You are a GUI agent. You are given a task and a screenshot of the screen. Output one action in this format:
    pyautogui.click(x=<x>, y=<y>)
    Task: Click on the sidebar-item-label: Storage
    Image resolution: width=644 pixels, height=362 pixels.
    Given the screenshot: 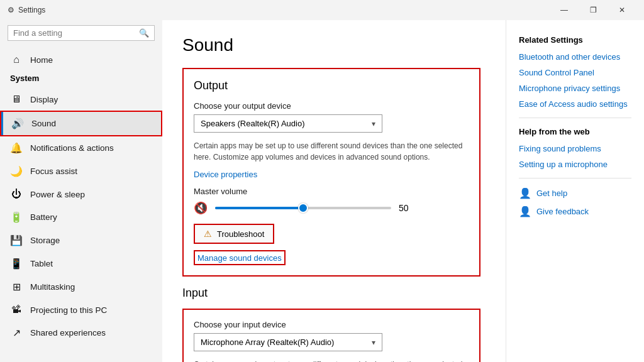 What is the action you would take?
    pyautogui.click(x=45, y=240)
    